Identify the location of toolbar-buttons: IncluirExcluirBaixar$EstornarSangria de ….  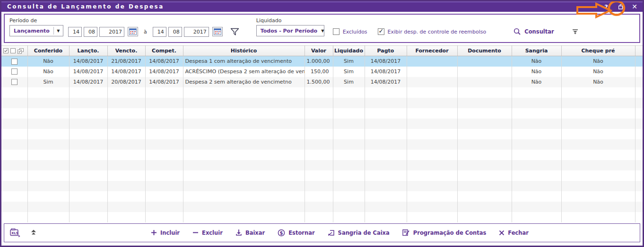
(339, 233).